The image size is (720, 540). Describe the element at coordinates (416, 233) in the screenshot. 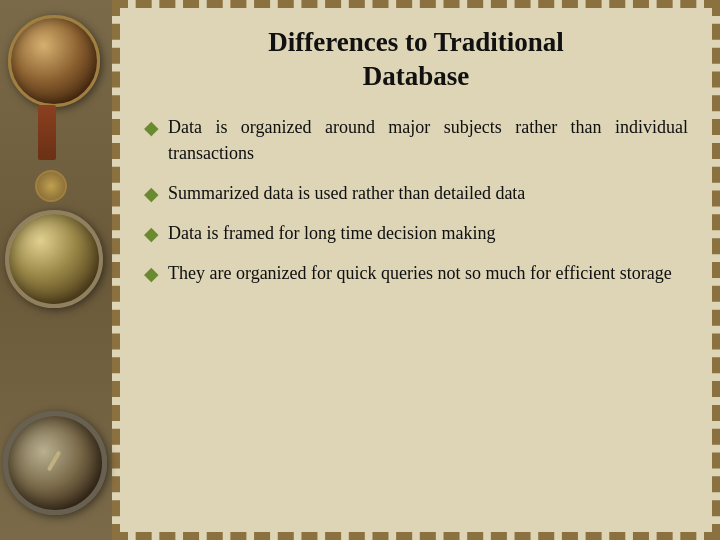

I see `bullet-item-3: ◆ Data is framed for long time decision …` at that location.